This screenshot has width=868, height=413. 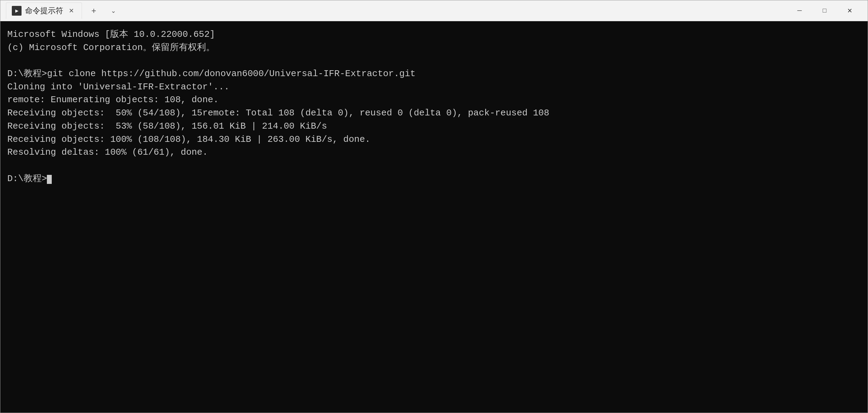 I want to click on tab-close-button: ✕, so click(x=72, y=11).